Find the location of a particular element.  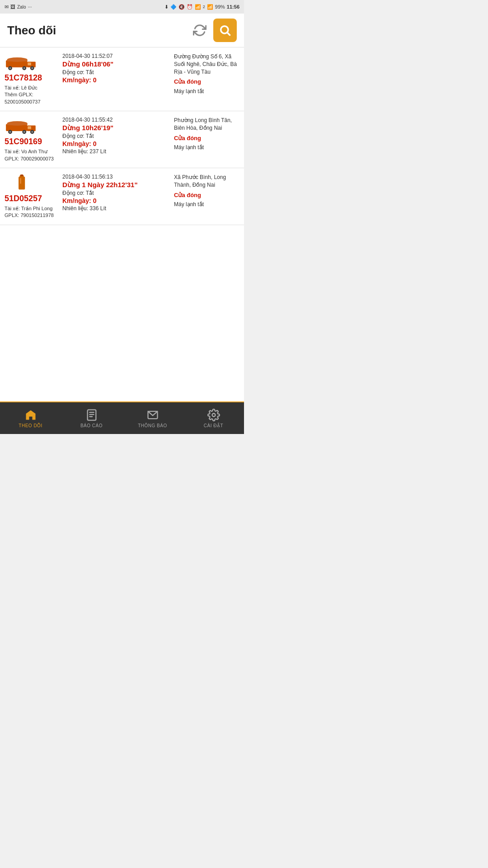

vehicle-km-3: Km/ngày: 0 is located at coordinates (117, 201).